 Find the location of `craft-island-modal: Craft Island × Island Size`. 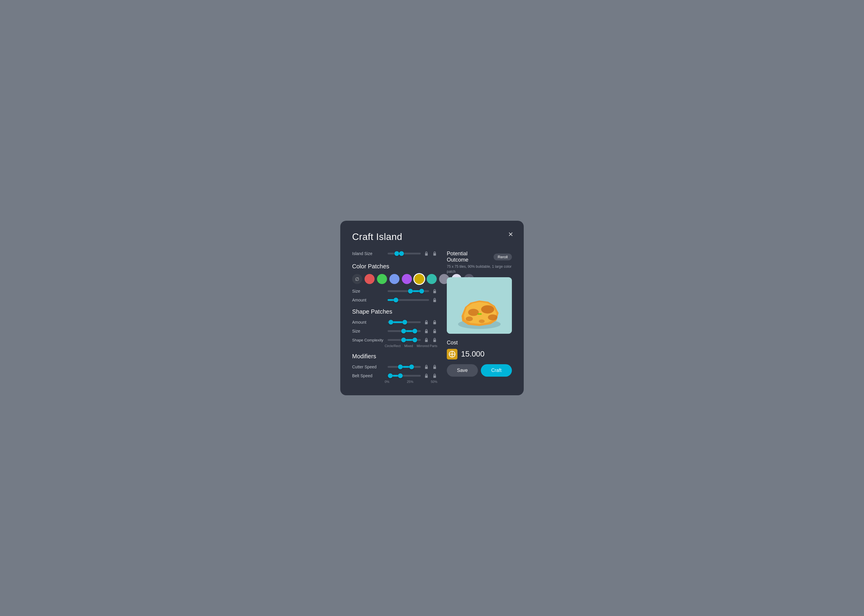

craft-island-modal: Craft Island × Island Size is located at coordinates (386, 264).